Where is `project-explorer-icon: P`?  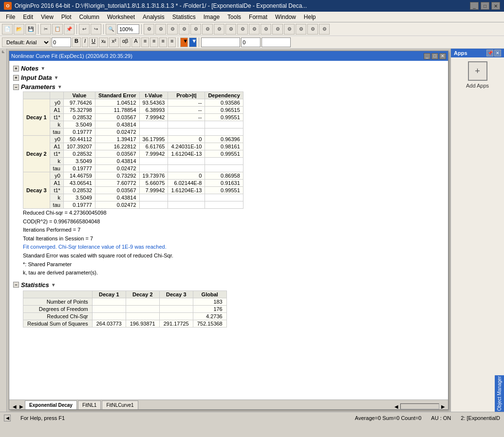
project-explorer-icon: P is located at coordinates (3, 52).